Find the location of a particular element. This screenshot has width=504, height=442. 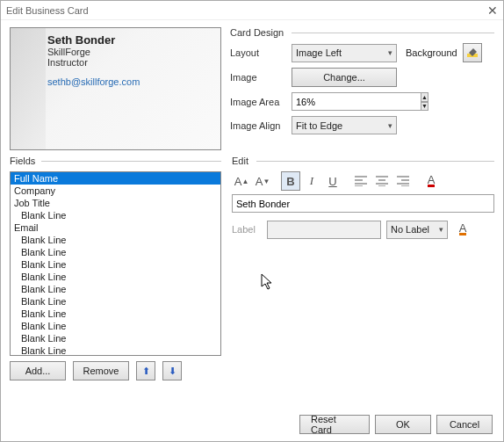

cancel-button: Cancel is located at coordinates (464, 424).